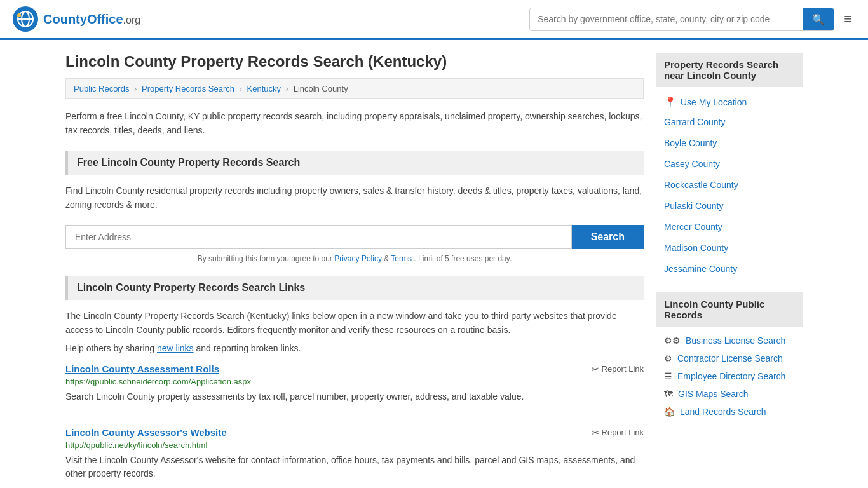  I want to click on sidebar-garrard-county: Garrard County, so click(729, 122).